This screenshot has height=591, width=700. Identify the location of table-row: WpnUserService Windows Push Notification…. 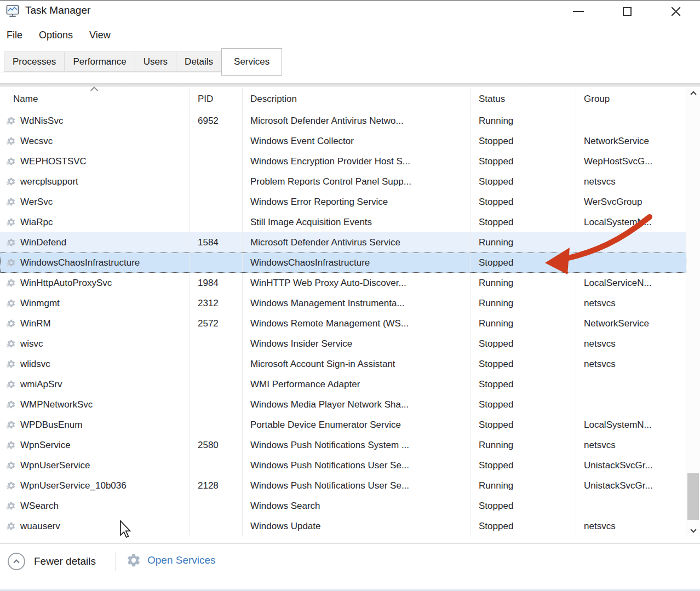
(343, 466).